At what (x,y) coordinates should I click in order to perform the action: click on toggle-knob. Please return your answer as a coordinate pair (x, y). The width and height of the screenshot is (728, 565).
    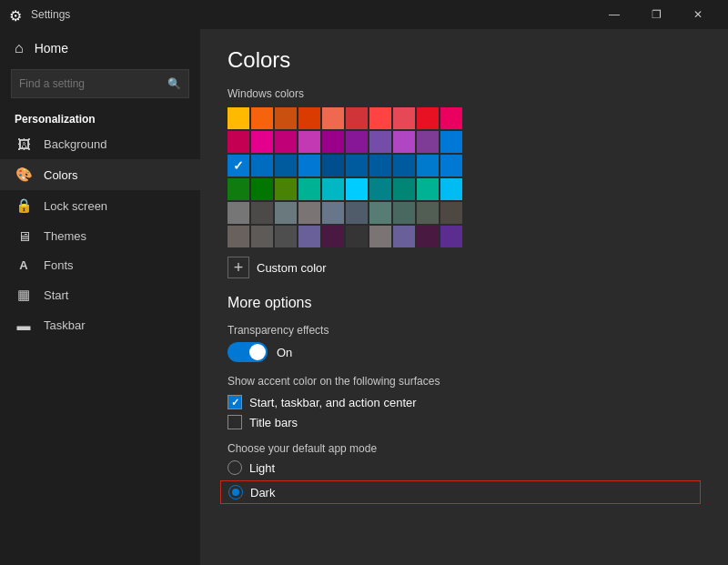
    Looking at the image, I should click on (258, 352).